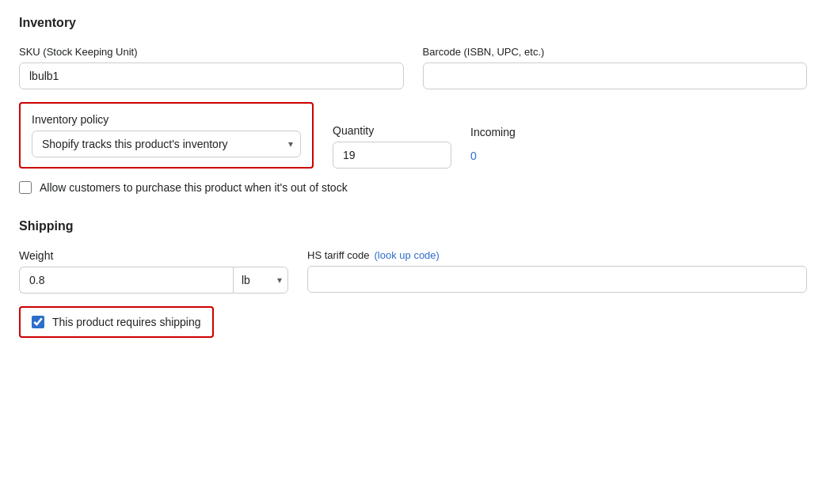  What do you see at coordinates (413, 23) in the screenshot?
I see `inventory-title: Inventory` at bounding box center [413, 23].